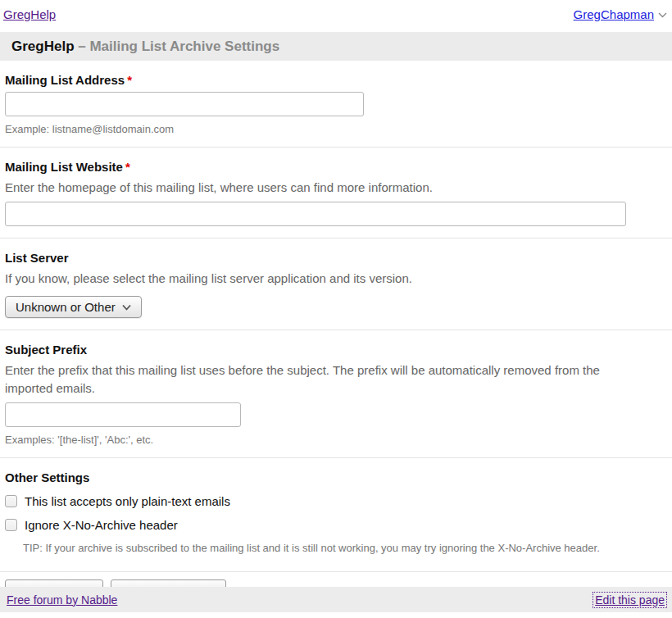  I want to click on ignore-xnoarchive-checkbox-label: Ignore X-No-Archive header, so click(102, 525).